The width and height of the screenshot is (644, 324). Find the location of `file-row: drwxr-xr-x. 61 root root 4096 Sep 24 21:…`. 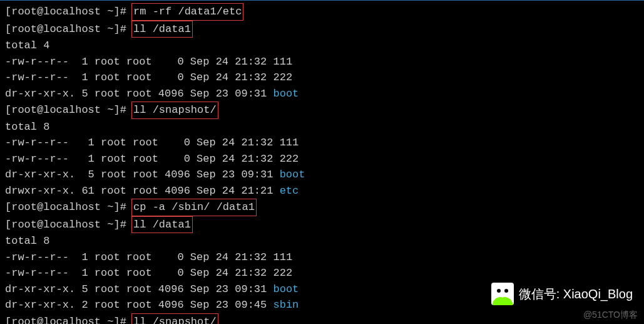

file-row: drwxr-xr-x. 61 root root 4096 Sep 24 21:… is located at coordinates (322, 191).